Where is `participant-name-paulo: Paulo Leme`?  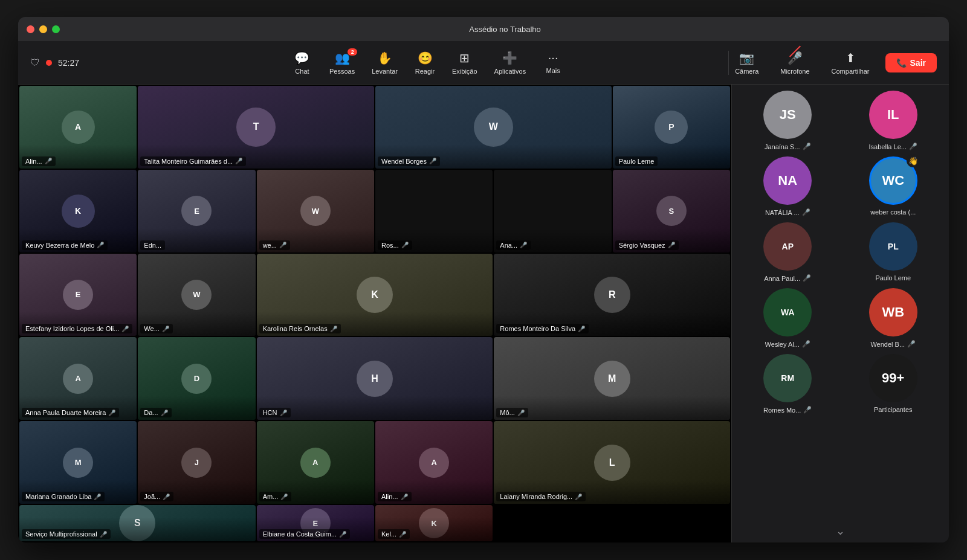 participant-name-paulo: Paulo Leme is located at coordinates (637, 161).